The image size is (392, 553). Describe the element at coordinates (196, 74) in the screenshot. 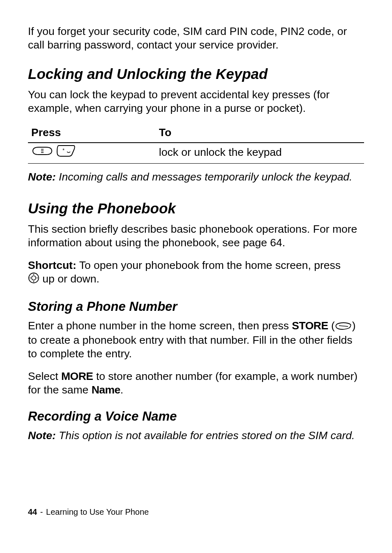

I see `section-title-locking: Locking and Unlocking the Keypad` at that location.